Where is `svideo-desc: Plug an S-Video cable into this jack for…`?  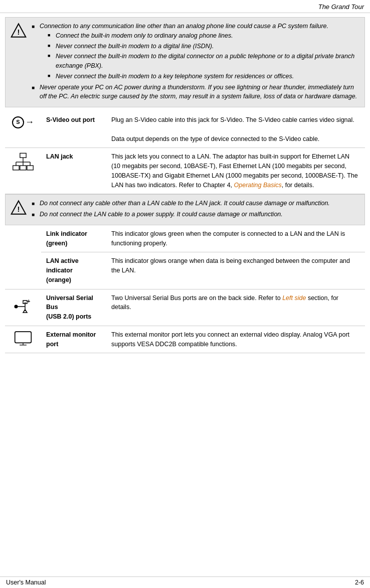 svideo-desc: Plug an S-Video cable into this jack for… is located at coordinates (236, 129).